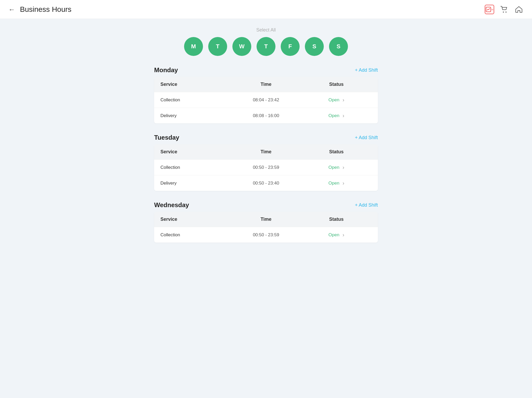 The width and height of the screenshot is (532, 398). Describe the element at coordinates (266, 100) in the screenshot. I see `time-label: 08:04 - 23:42` at that location.